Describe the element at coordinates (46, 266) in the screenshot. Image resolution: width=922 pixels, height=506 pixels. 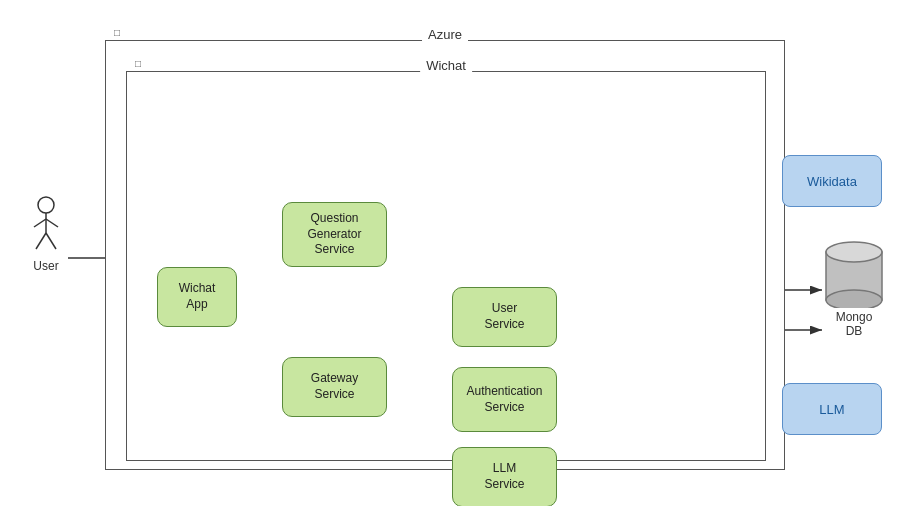
I see `user-label: User` at that location.